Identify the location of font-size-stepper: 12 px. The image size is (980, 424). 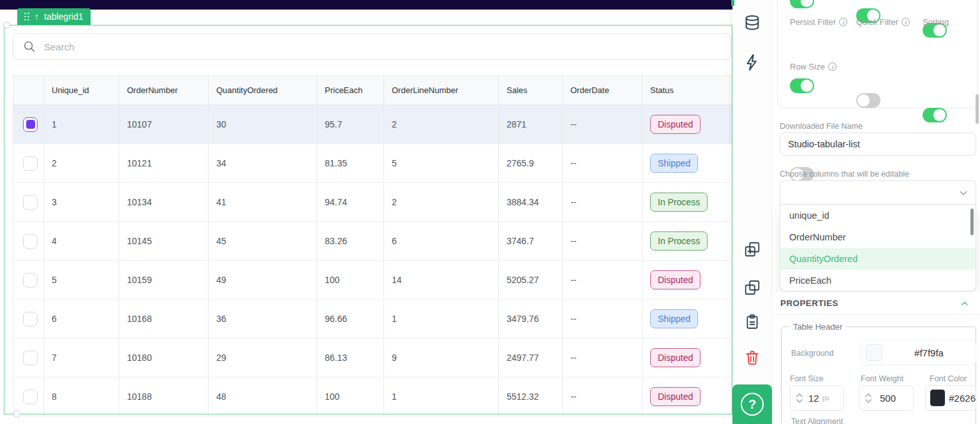
(817, 398).